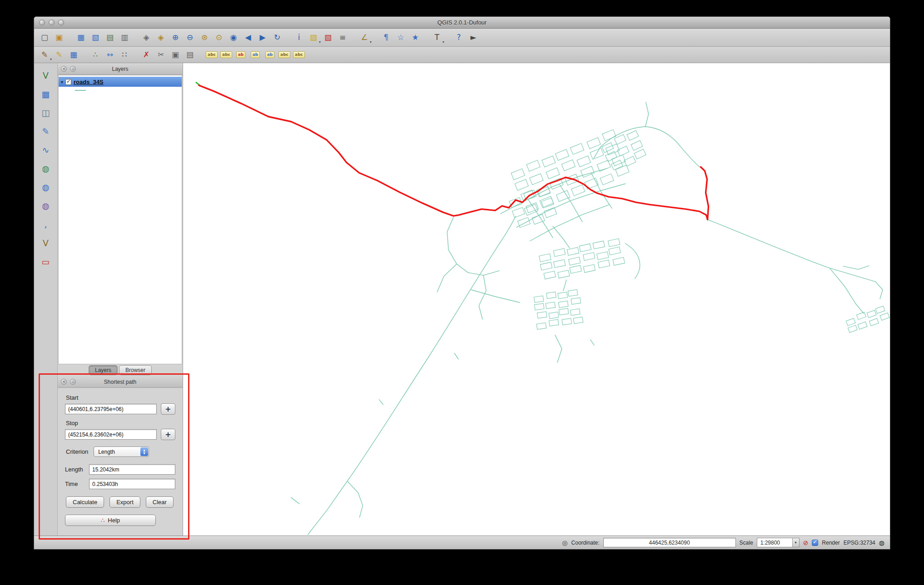  I want to click on pin-labels-button: abc, so click(226, 55).